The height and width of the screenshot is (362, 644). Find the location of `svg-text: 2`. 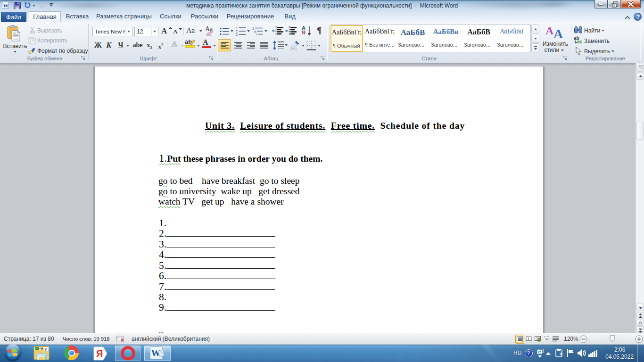

svg-text: 2 is located at coordinates (237, 31).